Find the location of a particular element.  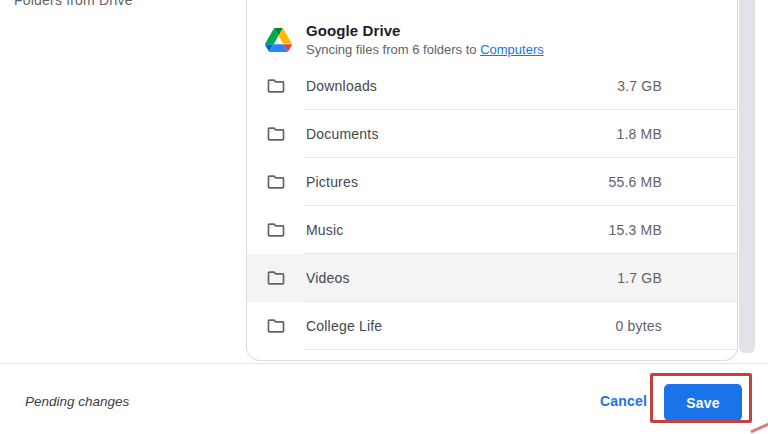

drive-header: Google Drive Syncing files from 6 folder… is located at coordinates (501, 40).